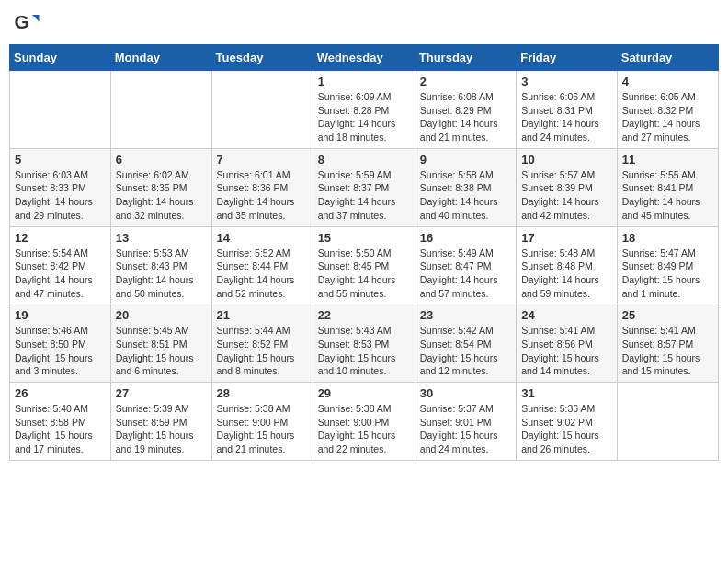 This screenshot has height=563, width=728. What do you see at coordinates (61, 394) in the screenshot?
I see `day-number: 26` at bounding box center [61, 394].